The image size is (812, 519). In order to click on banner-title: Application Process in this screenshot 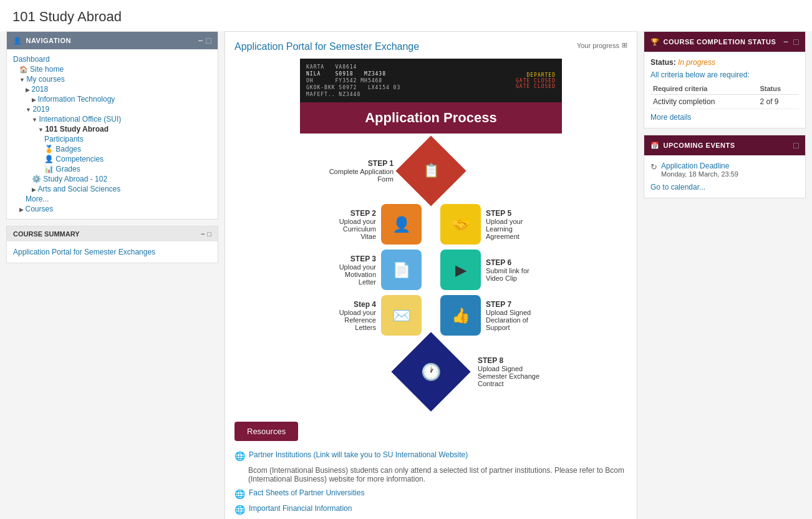, I will do `click(431, 118)`.